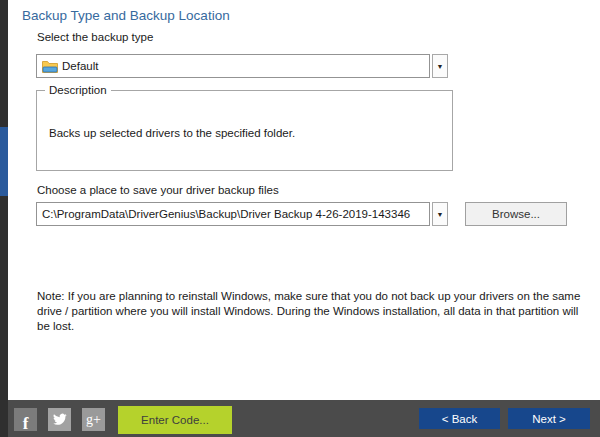 The image size is (600, 437). What do you see at coordinates (60, 420) in the screenshot?
I see `twitter-icon` at bounding box center [60, 420].